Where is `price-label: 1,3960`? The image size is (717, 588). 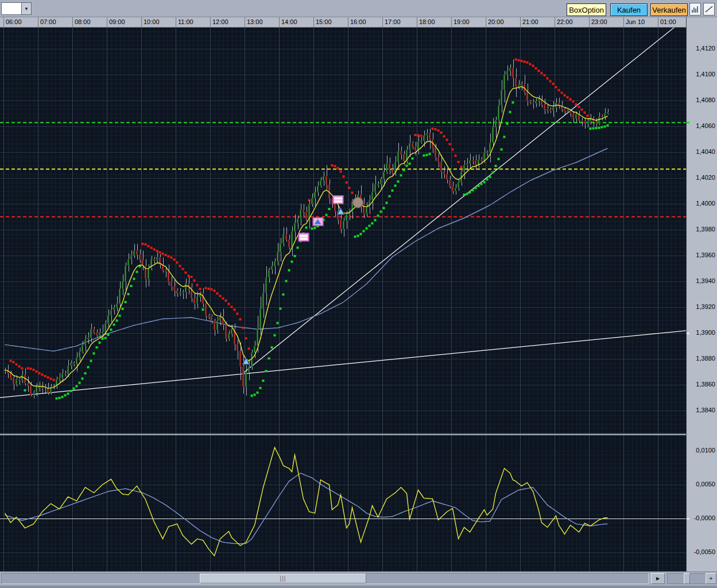 price-label: 1,3960 is located at coordinates (706, 255).